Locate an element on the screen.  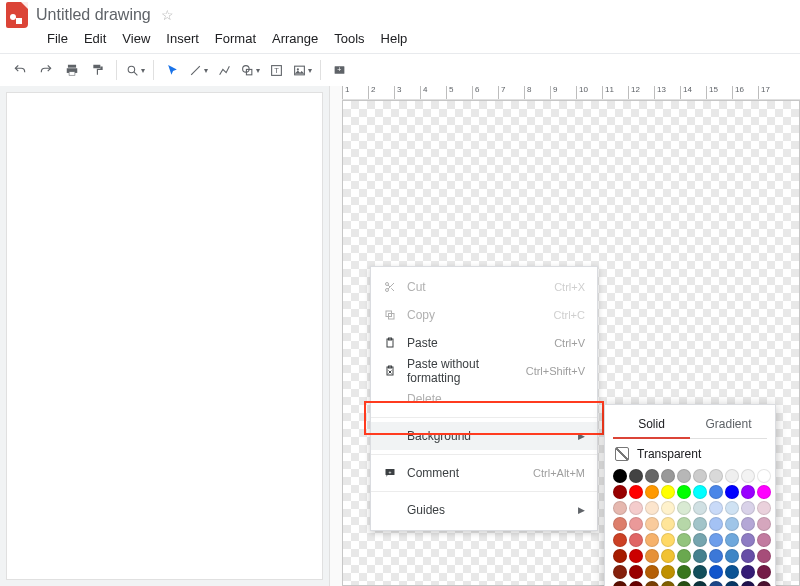
insert-comment-icon: + is located at coordinates (339, 70).